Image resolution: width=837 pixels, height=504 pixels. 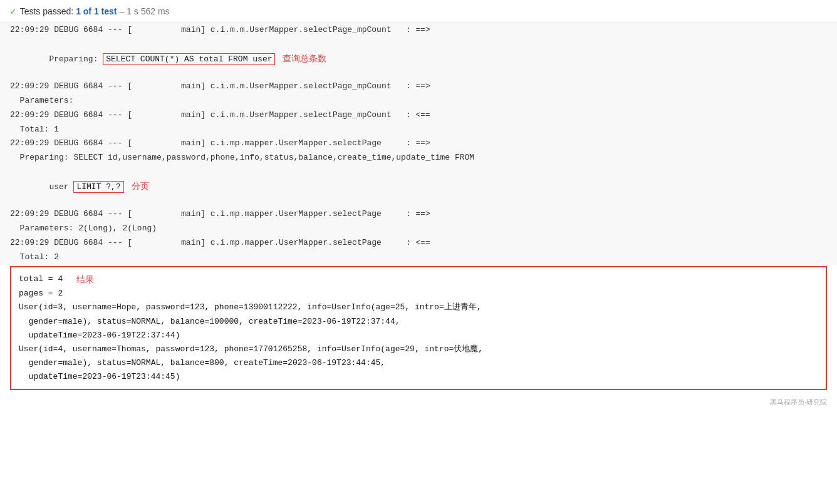 I want to click on annotation-result: 结果, so click(x=85, y=280).